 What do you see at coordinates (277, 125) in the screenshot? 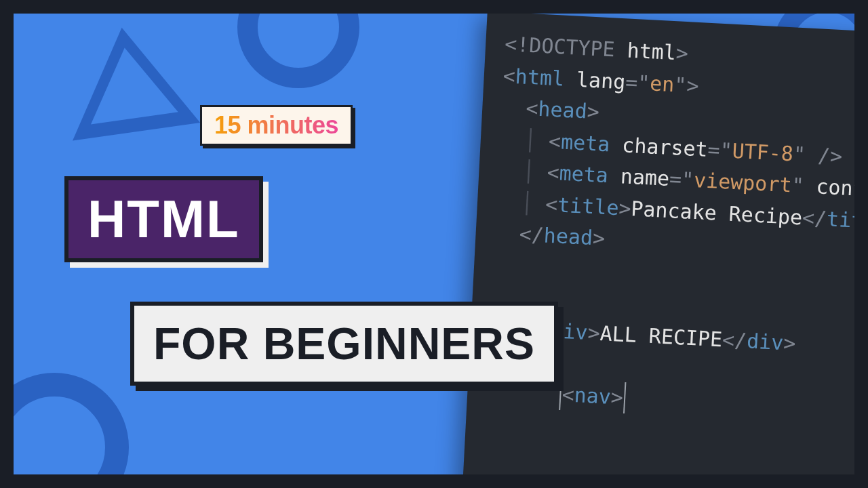
I see `time-badge-text: 15 minutes` at bounding box center [277, 125].